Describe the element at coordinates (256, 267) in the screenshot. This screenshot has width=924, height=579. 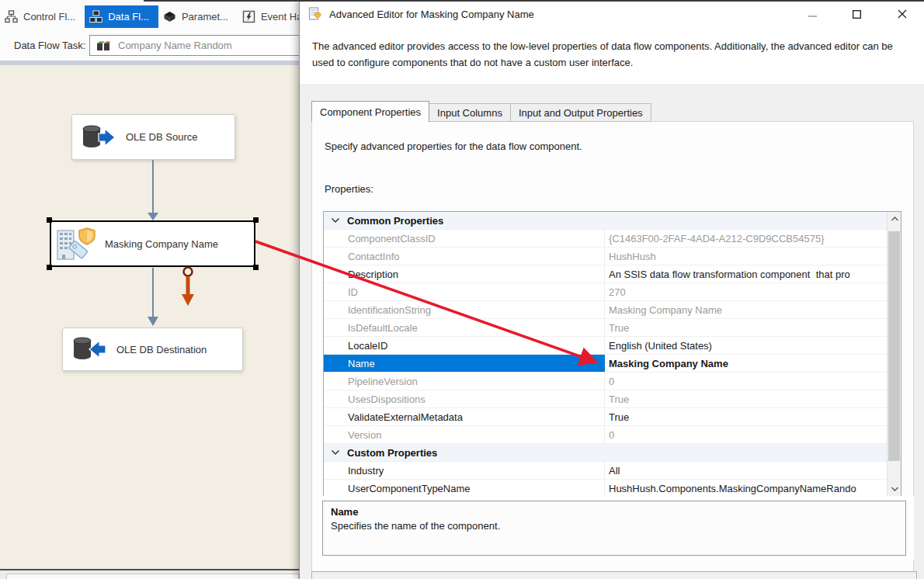
I see `selection-handle-bottom-right` at that location.